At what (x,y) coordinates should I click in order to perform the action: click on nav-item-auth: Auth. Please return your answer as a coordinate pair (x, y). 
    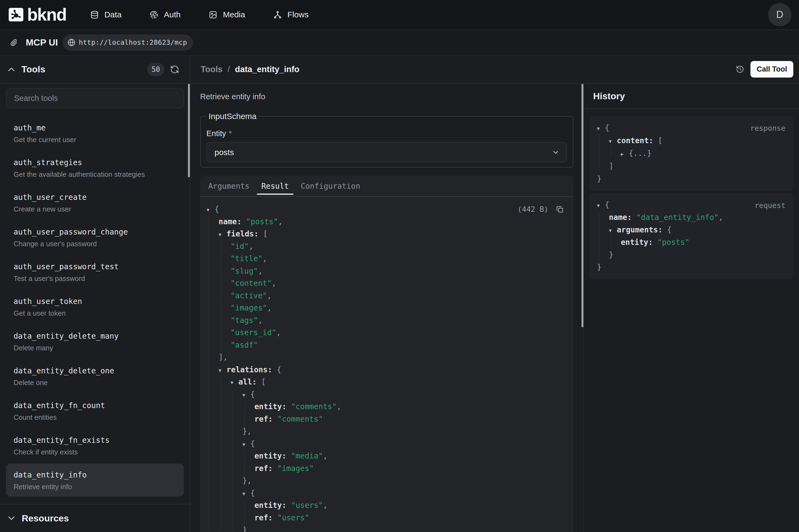
    Looking at the image, I should click on (165, 15).